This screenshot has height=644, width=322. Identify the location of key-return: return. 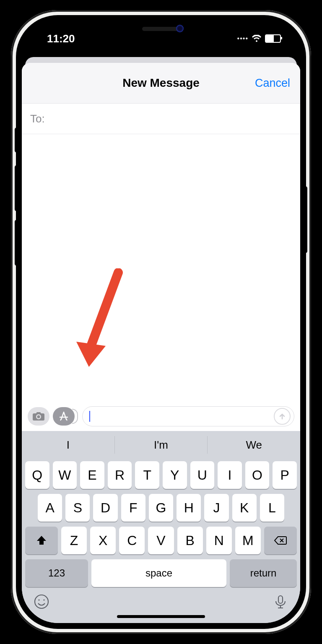
(263, 573).